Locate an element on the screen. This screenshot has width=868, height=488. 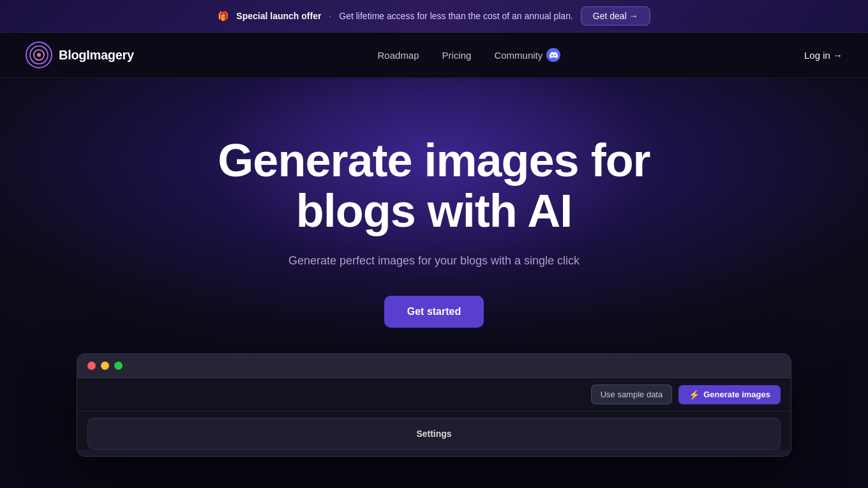
hero-title-line1: Generate images for is located at coordinates (434, 160).